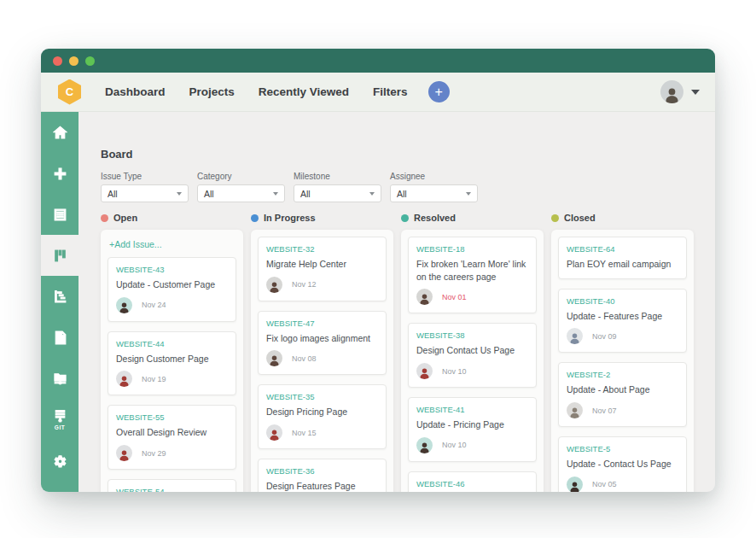  Describe the element at coordinates (323, 338) in the screenshot. I see `issue-title: Fix logo images alignment` at that location.